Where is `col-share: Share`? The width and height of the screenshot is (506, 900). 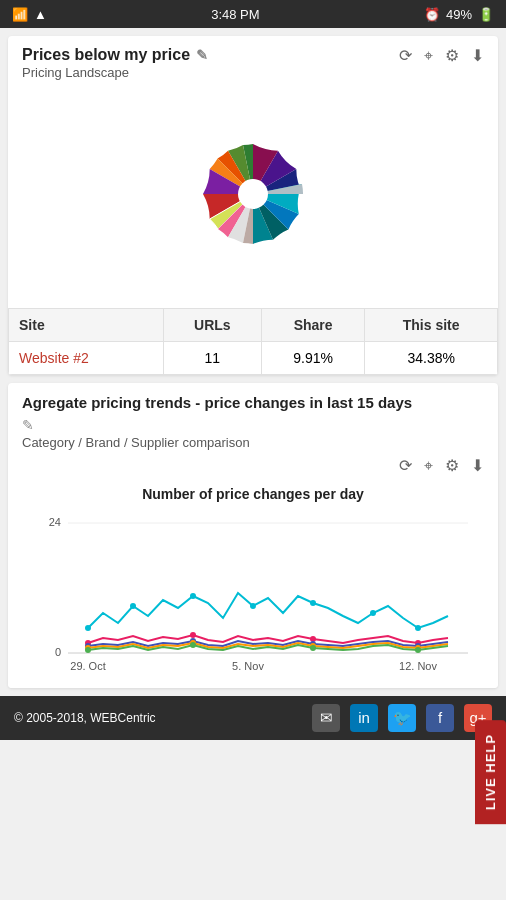 col-share: Share is located at coordinates (312, 326).